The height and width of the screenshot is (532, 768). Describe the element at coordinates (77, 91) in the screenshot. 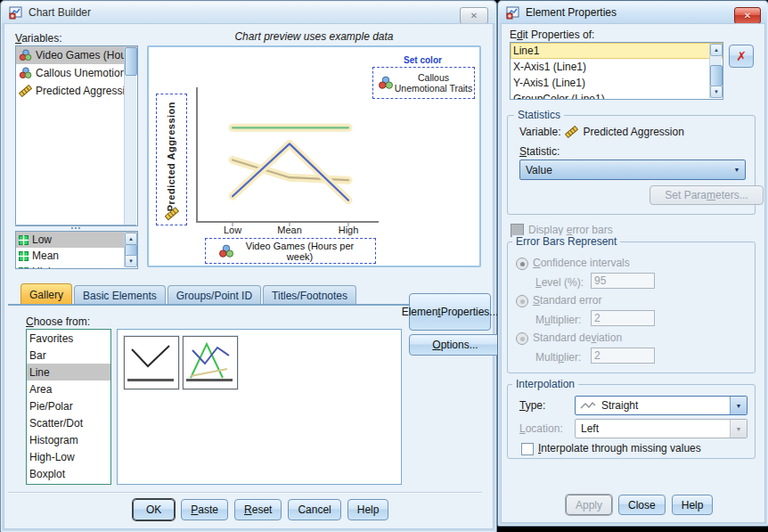

I see `variable-item: Predicted Aggressio...` at that location.